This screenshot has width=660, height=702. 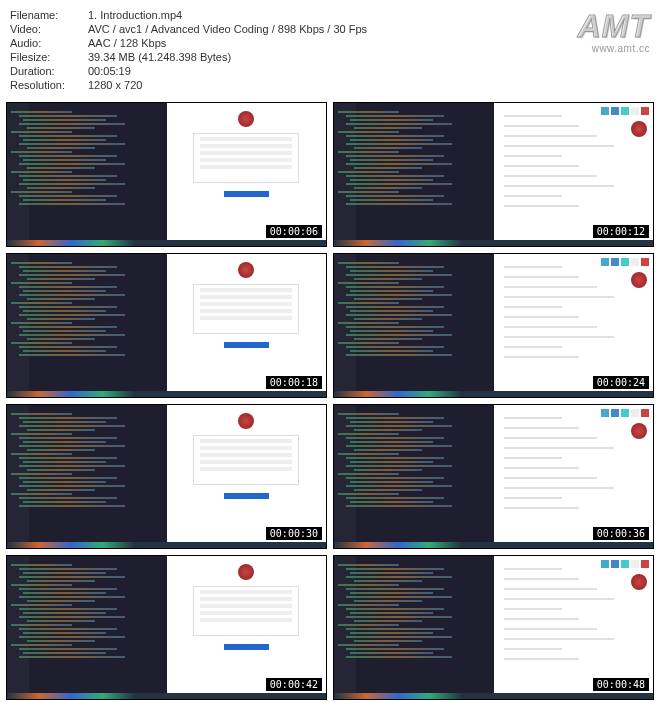 I want to click on meta-value: 1. Introduction.mp4, so click(x=135, y=15).